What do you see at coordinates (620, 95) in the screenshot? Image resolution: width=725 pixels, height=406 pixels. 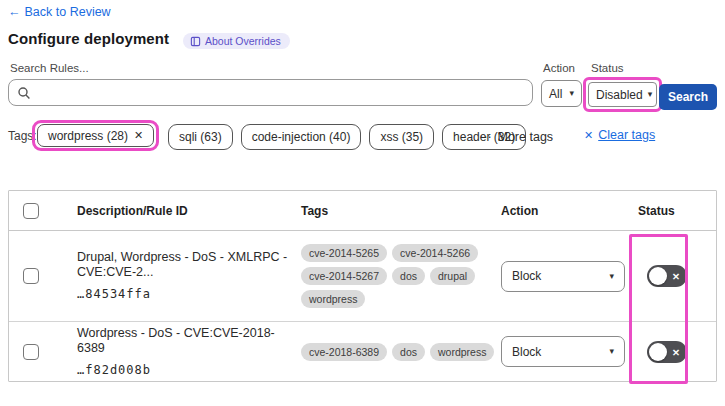 I see `status-filter-value: Disabled` at bounding box center [620, 95].